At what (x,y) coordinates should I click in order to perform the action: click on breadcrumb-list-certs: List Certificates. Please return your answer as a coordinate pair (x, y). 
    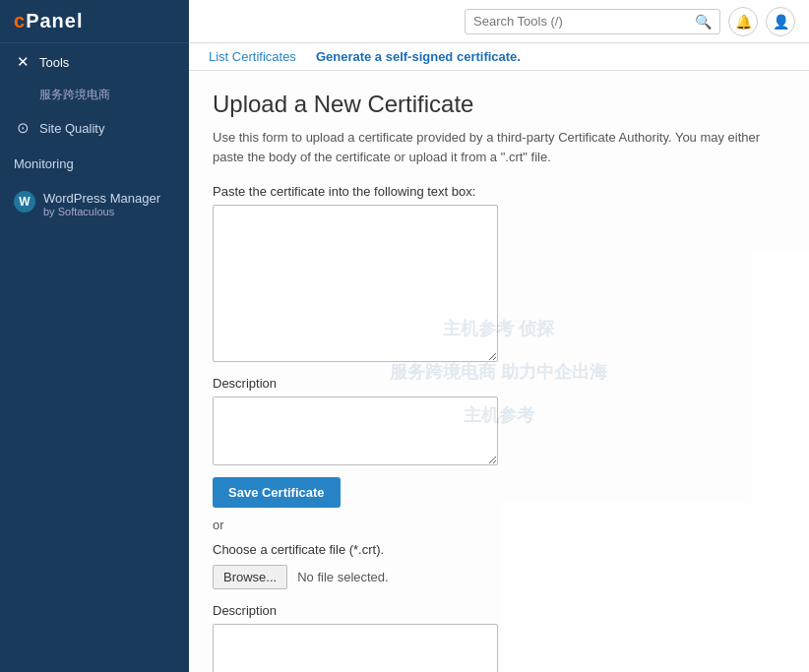
    Looking at the image, I should click on (252, 57).